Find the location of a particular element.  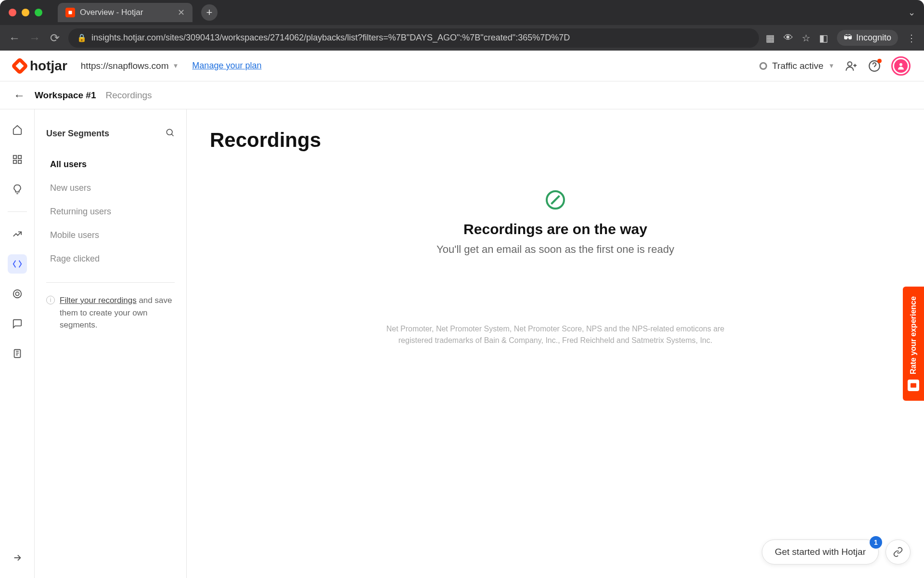

empty-state-subtitle: You'll get an email as soon as the first… is located at coordinates (555, 250).